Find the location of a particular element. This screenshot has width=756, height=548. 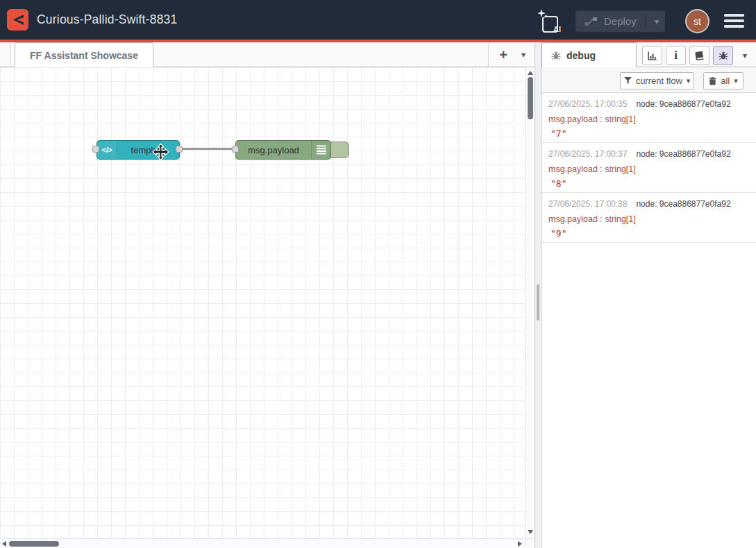

sidebar-tabs-chevron-icon: ▾ is located at coordinates (745, 55).